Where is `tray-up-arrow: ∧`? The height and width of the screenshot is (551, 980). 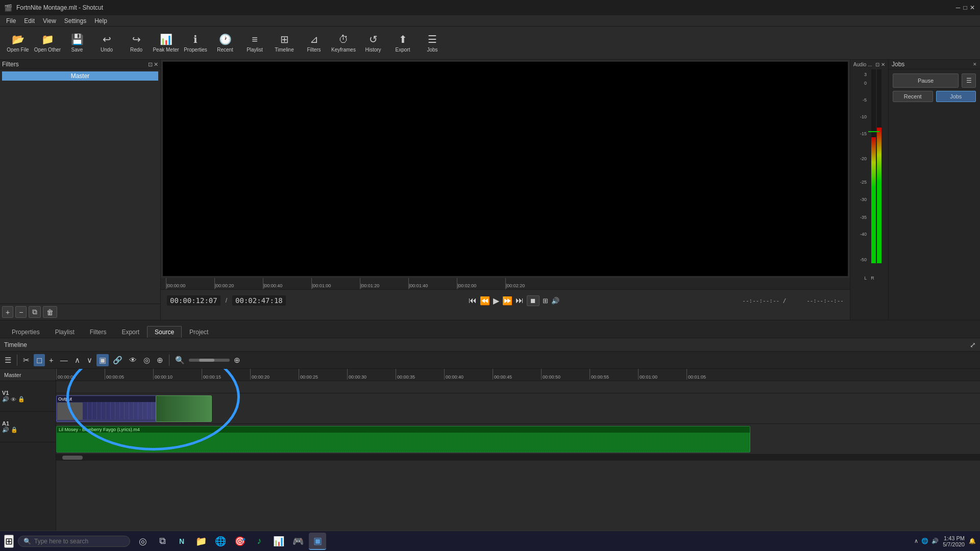
tray-up-arrow: ∧ is located at coordinates (916, 541).